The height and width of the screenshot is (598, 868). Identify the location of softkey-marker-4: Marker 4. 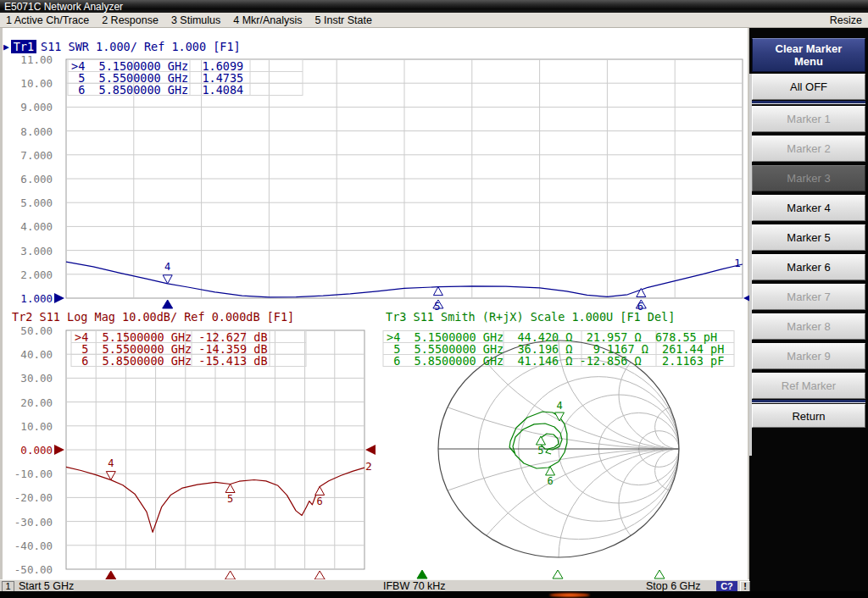
(809, 208).